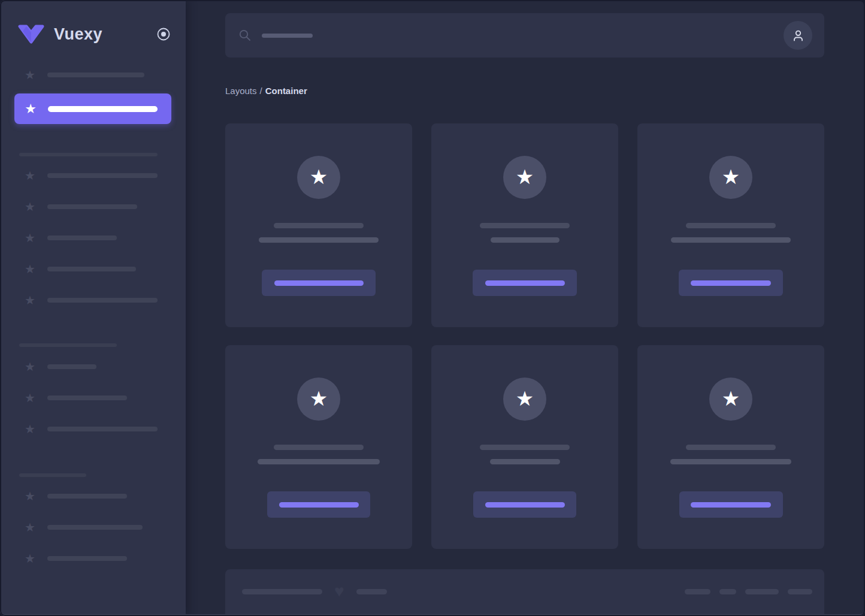 This screenshot has width=865, height=616. Describe the element at coordinates (241, 91) in the screenshot. I see `breadcrumb-parent-link: Layouts` at that location.